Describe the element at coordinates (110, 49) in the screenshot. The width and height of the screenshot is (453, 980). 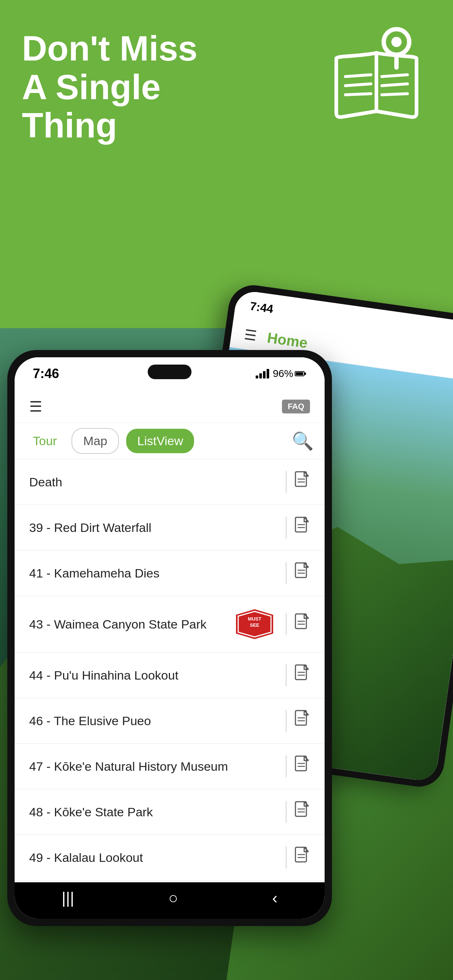
I see `hero-line1: Don't Miss` at that location.